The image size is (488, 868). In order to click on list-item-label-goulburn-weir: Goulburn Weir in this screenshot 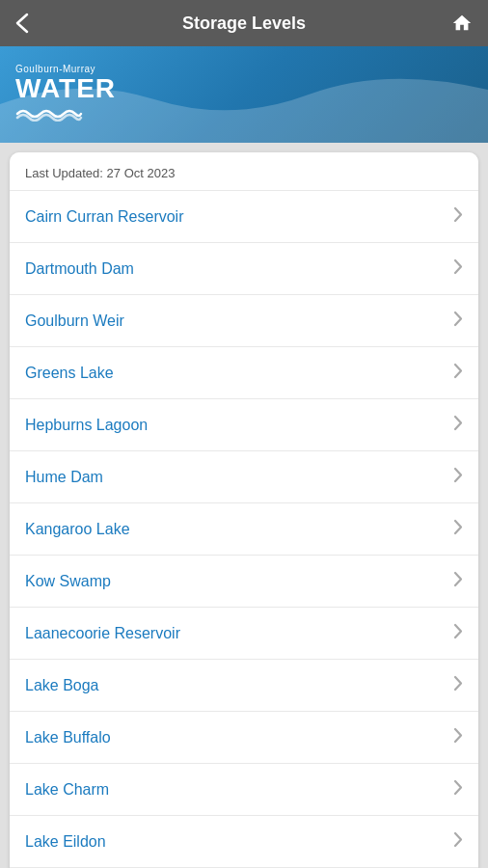, I will do `click(75, 321)`.